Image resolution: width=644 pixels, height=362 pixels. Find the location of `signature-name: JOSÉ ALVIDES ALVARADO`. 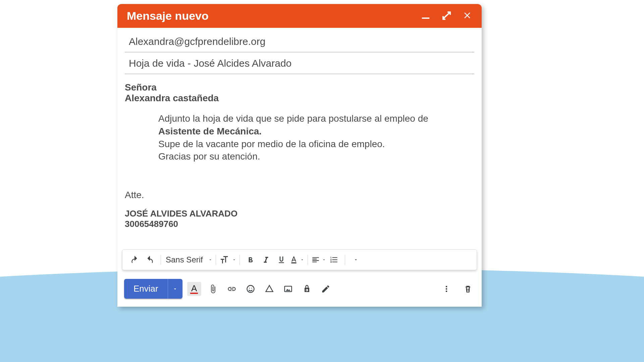

signature-name: JOSÉ ALVIDES ALVARADO is located at coordinates (300, 214).